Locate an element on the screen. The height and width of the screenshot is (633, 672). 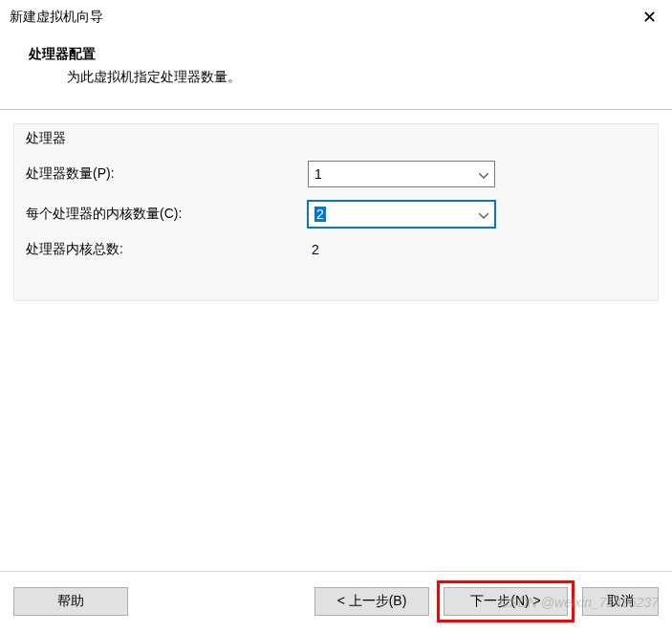
processor-count-select: 1 is located at coordinates (401, 174).